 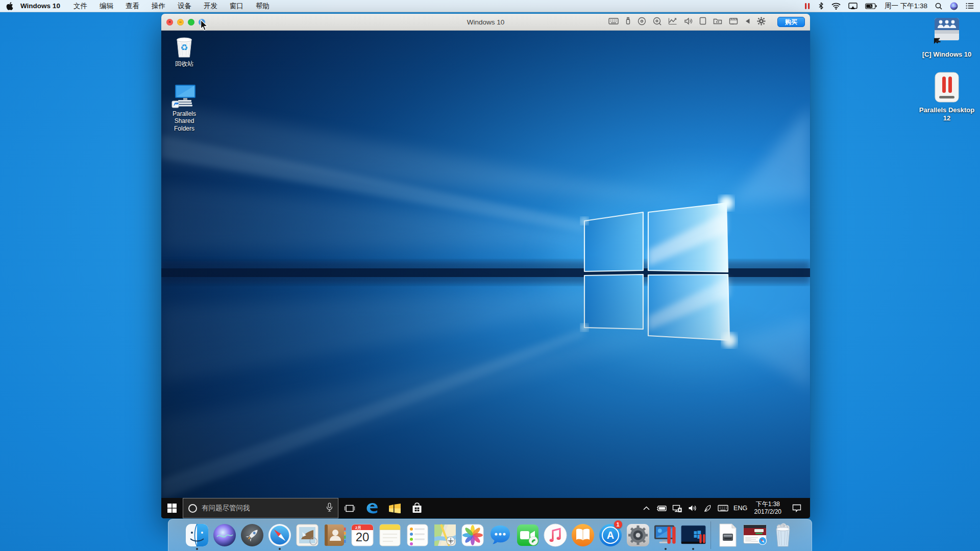 What do you see at coordinates (191, 22) in the screenshot?
I see `zoom-button` at bounding box center [191, 22].